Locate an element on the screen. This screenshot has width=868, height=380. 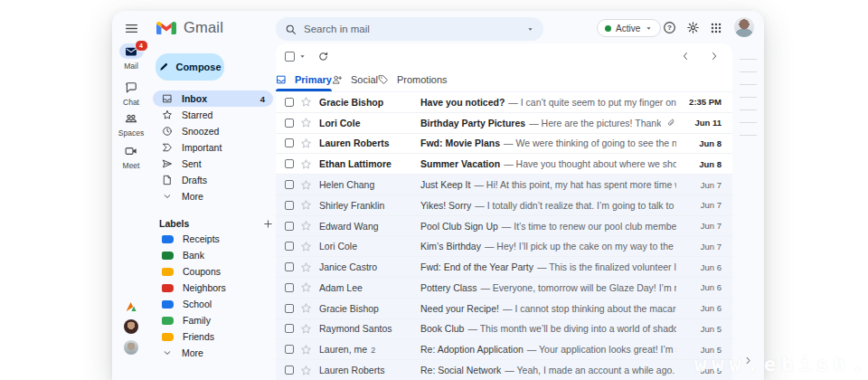
label-item-coupons: Coupons is located at coordinates (213, 271).